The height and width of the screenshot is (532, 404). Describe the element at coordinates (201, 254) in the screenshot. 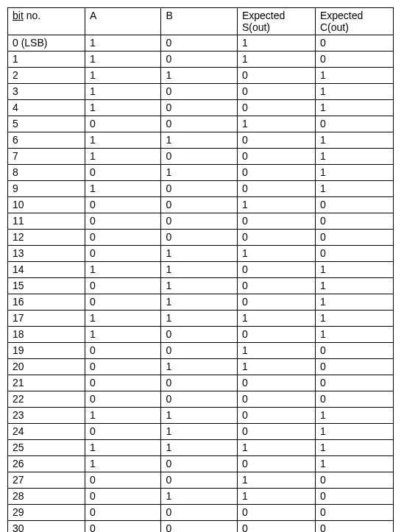

I see `table-row: 130110` at that location.